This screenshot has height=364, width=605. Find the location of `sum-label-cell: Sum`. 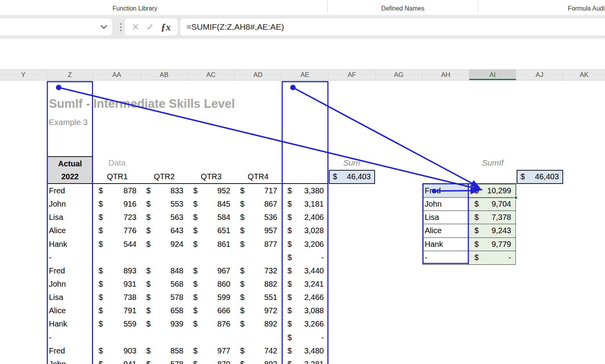

sum-label-cell: Sum is located at coordinates (352, 163).